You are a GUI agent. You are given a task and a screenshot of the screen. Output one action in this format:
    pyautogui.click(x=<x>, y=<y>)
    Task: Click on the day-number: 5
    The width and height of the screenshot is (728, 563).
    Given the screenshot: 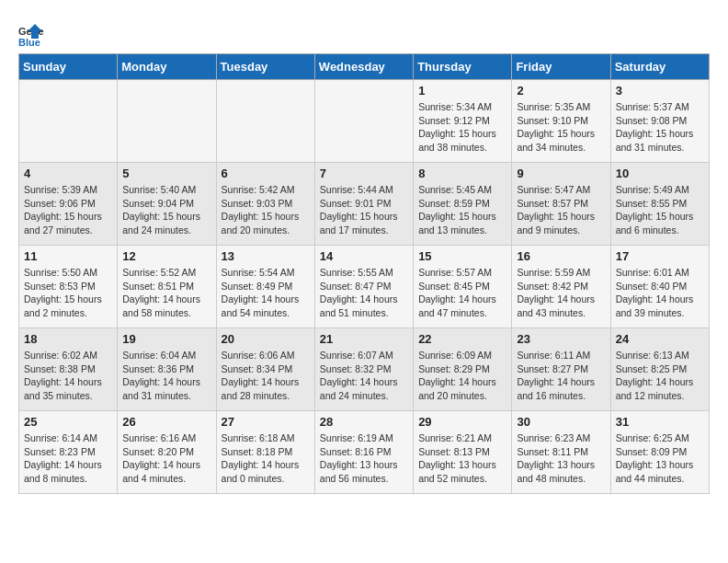 What is the action you would take?
    pyautogui.click(x=166, y=173)
    